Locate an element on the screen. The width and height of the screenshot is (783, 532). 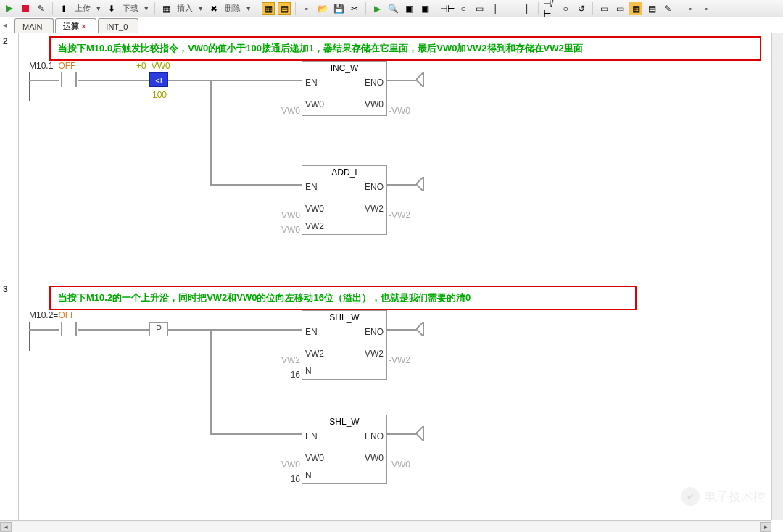
help-icon: ▫ is located at coordinates (706, 9).